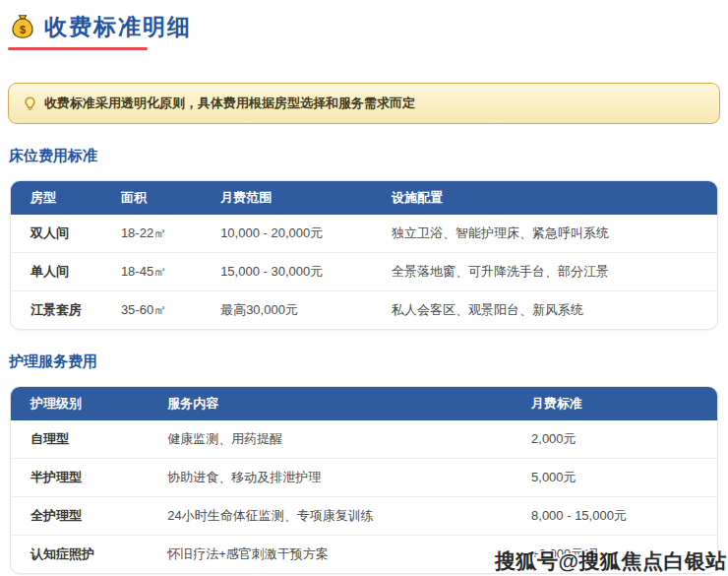  I want to click on table-cell: 15,000 - 30,000元, so click(286, 272).